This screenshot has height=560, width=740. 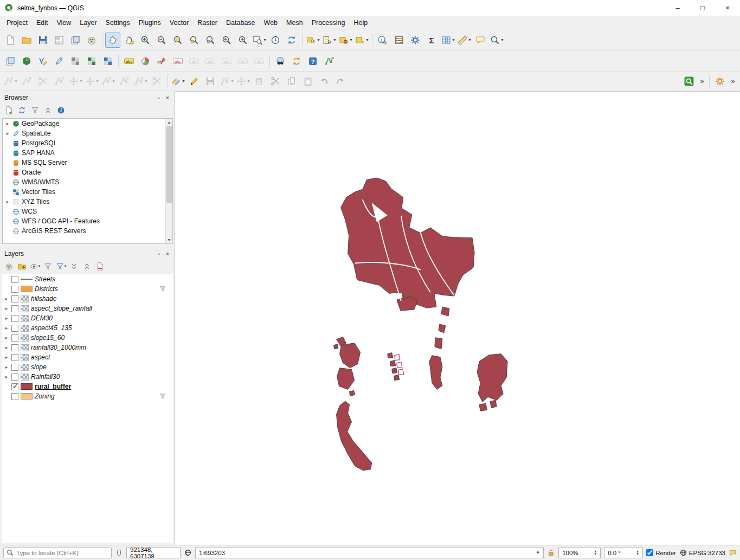 I want to click on manage-map-themes, so click(x=35, y=266).